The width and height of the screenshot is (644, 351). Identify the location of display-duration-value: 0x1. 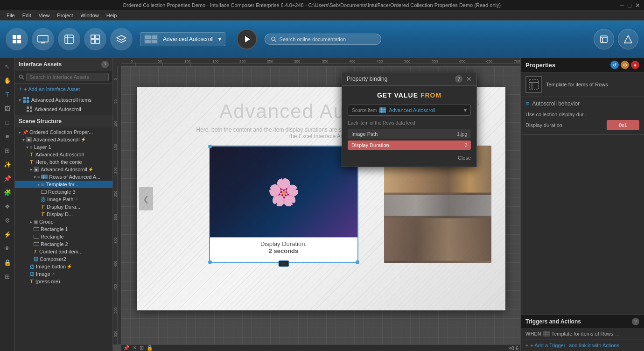
(623, 125).